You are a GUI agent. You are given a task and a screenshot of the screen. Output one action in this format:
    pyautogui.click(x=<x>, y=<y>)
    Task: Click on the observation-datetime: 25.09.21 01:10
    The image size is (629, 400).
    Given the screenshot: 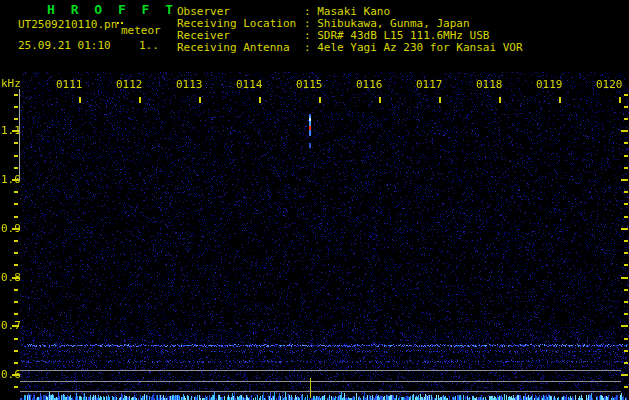 What is the action you would take?
    pyautogui.click(x=64, y=46)
    